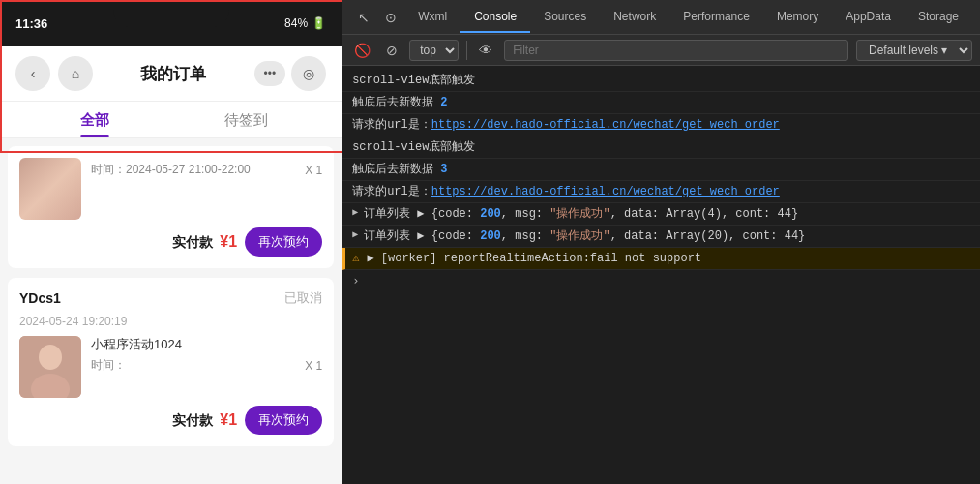  Describe the element at coordinates (662, 81) in the screenshot. I see `console-line-1: scroll-view底部触发` at that location.